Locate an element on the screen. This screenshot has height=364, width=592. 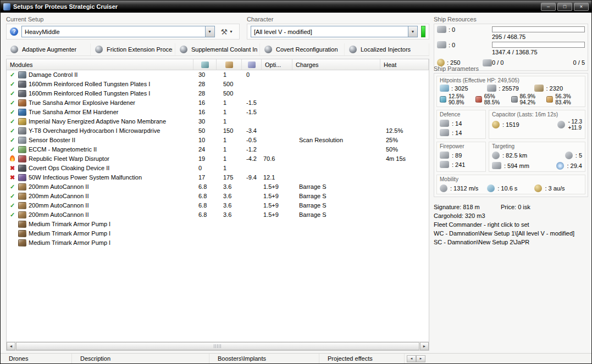
module-cap-value: -1.5 is located at coordinates (252, 112).